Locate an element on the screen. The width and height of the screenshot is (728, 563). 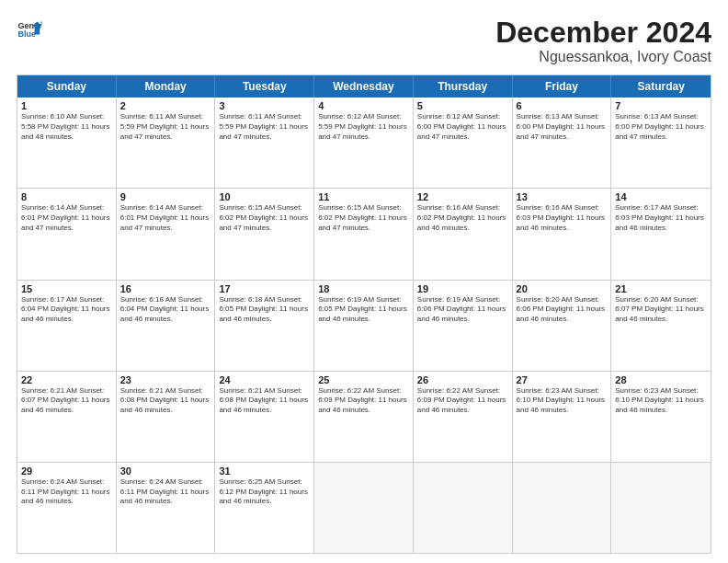
day-info: Sunrise: 6:17 AM Sunset: 6:03 PM Dayligh… is located at coordinates (661, 218).